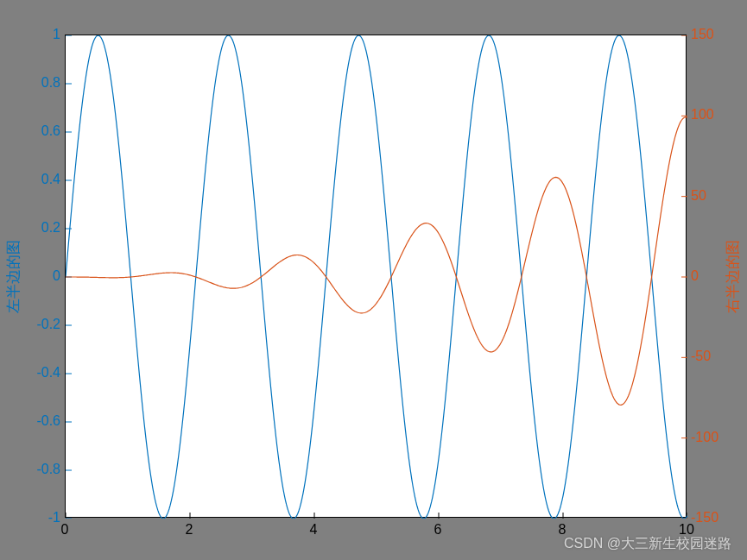 The image size is (747, 560). What do you see at coordinates (648, 544) in the screenshot?
I see `watermark: CSDN @大三新生校园迷路` at bounding box center [648, 544].